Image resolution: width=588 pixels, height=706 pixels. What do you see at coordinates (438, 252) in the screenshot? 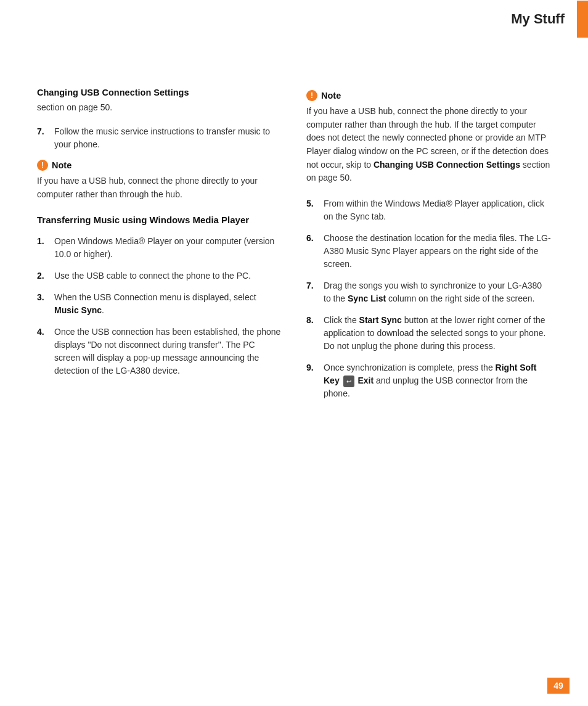
I see `step-6-text: Choose the destination location for the …` at bounding box center [438, 252].